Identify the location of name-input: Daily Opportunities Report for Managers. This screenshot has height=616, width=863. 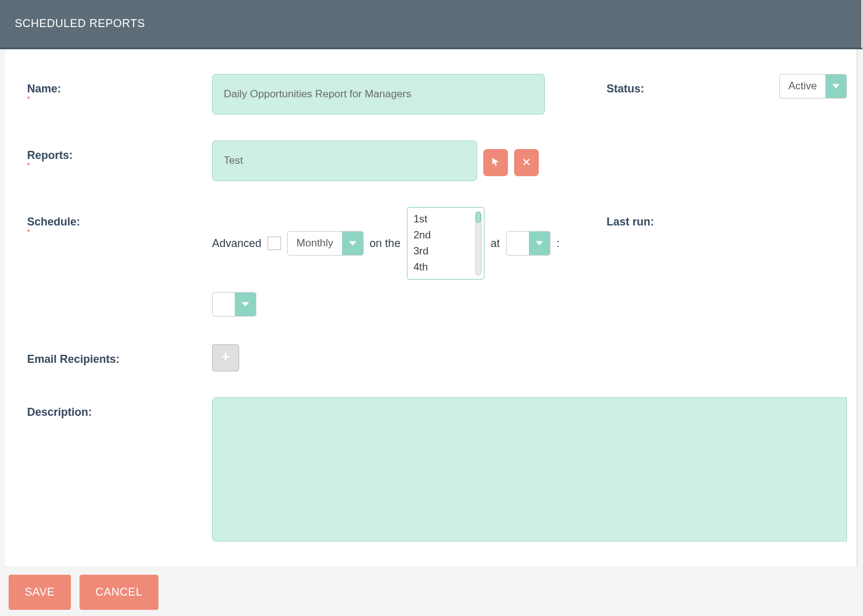
(378, 94).